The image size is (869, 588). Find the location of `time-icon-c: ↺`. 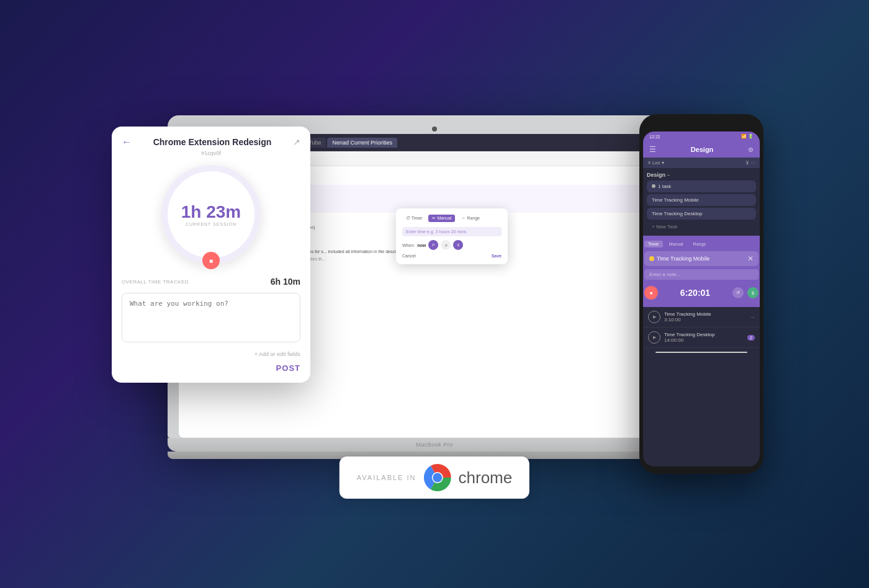

time-icon-c: ↺ is located at coordinates (446, 245).